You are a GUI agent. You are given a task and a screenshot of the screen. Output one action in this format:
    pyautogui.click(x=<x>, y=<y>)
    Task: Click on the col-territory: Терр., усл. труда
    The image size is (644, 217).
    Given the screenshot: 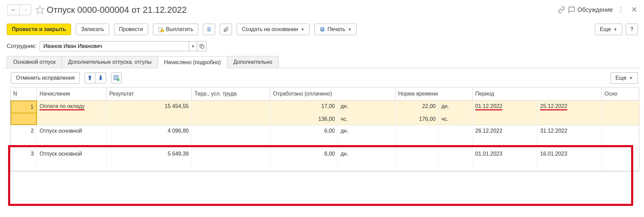 What is the action you would take?
    pyautogui.click(x=231, y=94)
    